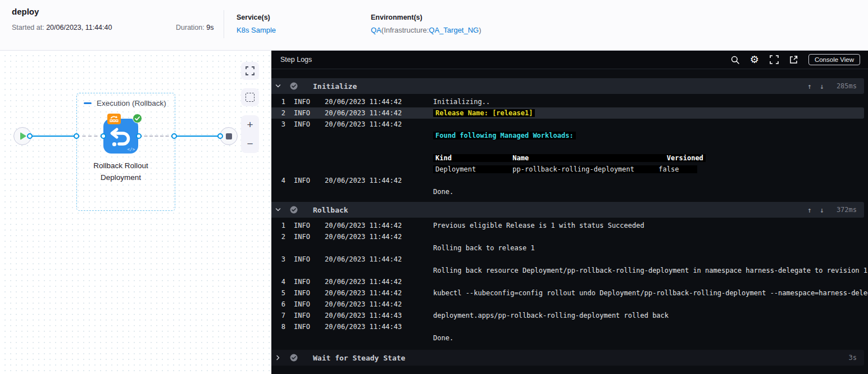 The image size is (868, 374). What do you see at coordinates (426, 24) in the screenshot?
I see `environments-block: Environment(s) QA(Infrastructure:QA_Targ…` at bounding box center [426, 24].